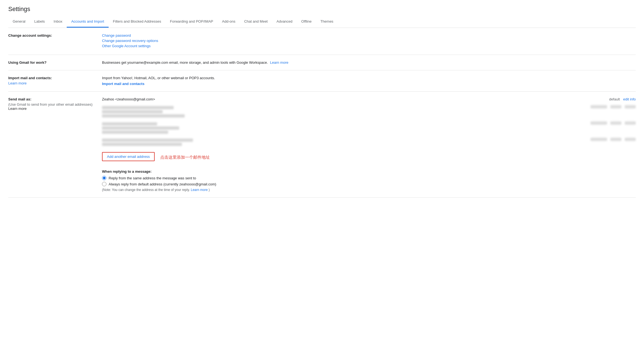 This screenshot has height=351, width=644. What do you see at coordinates (185, 157) in the screenshot?
I see `annotation-text: 点击这里添加一个邮件地址` at bounding box center [185, 157].